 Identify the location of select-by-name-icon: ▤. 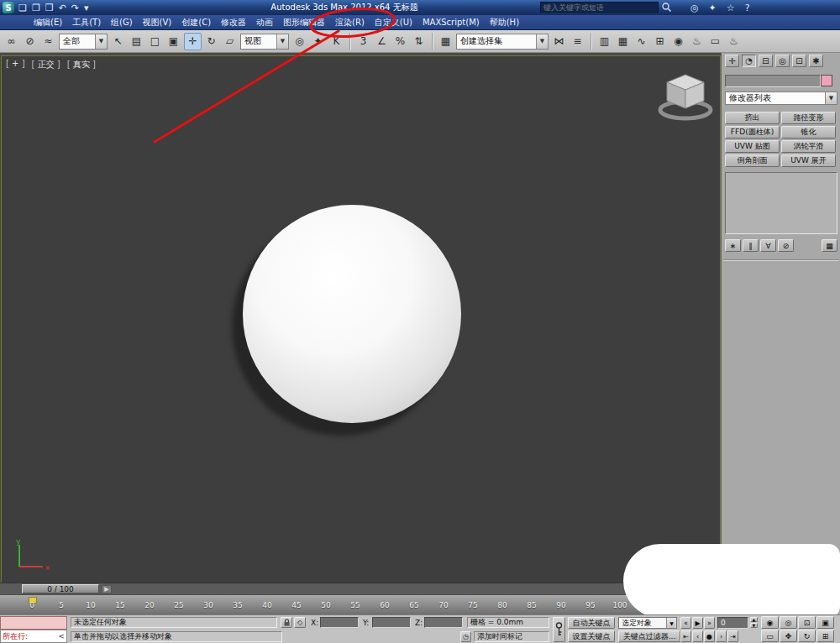
(136, 42).